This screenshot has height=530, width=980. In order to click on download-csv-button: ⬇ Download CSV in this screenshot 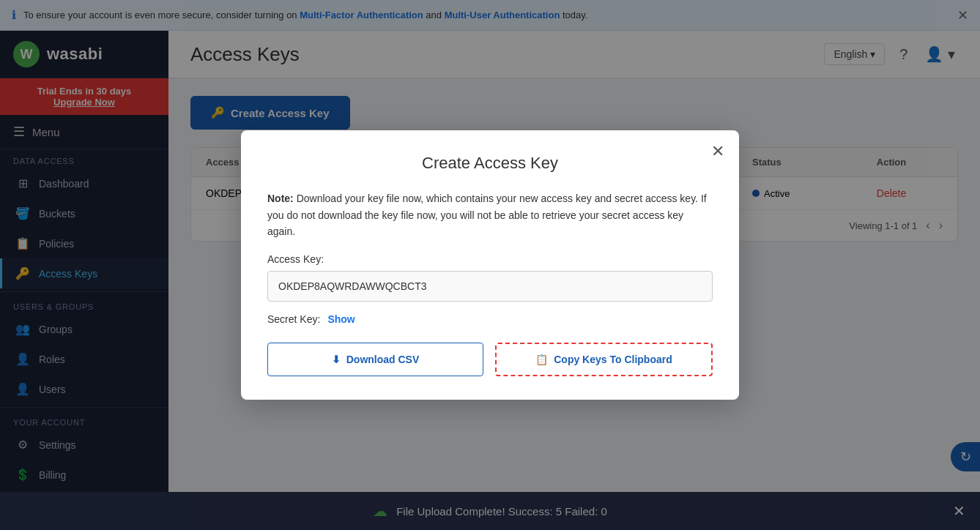, I will do `click(375, 359)`.